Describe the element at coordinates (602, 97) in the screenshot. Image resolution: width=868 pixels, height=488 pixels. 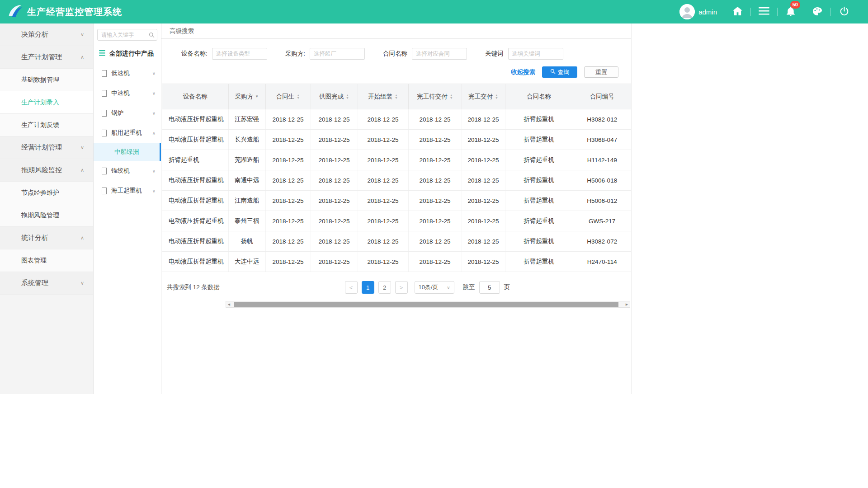
I see `col-contract-no: 合同编号` at that location.